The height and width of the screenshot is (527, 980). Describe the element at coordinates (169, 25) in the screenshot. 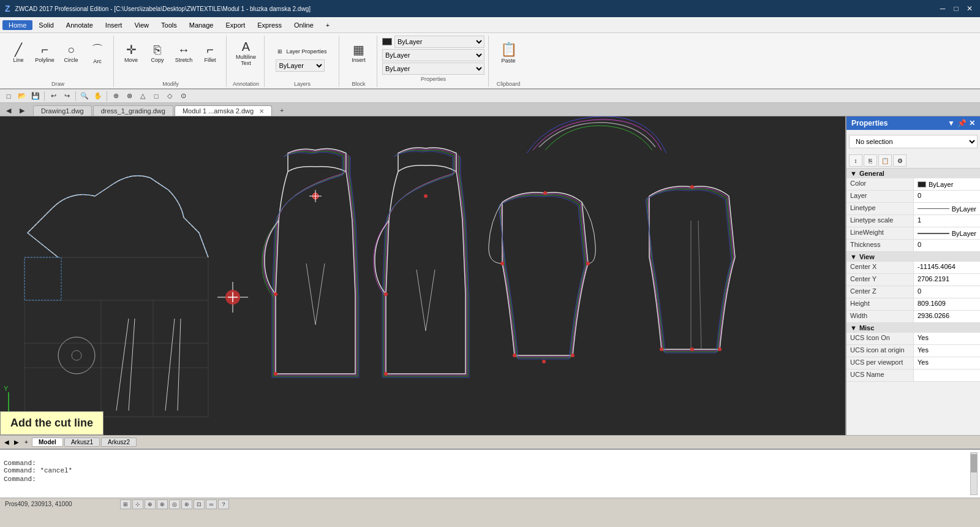

I see `menu-tools: Tools` at that location.